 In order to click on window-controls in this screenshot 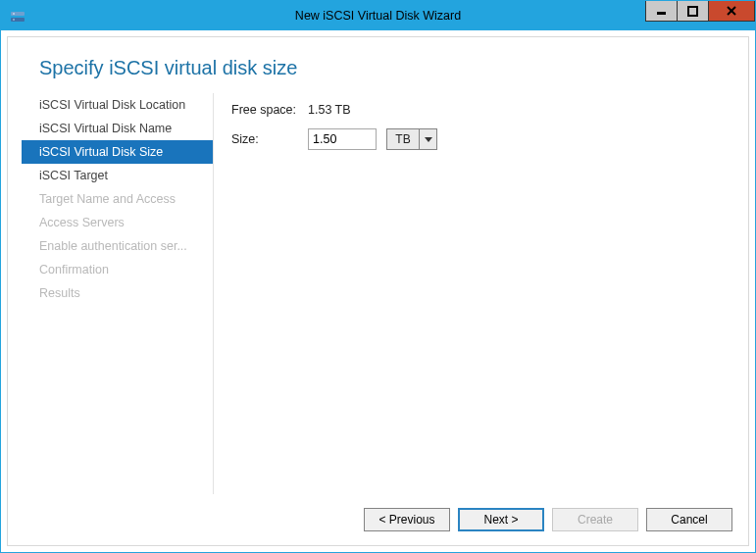, I will do `click(700, 12)`.